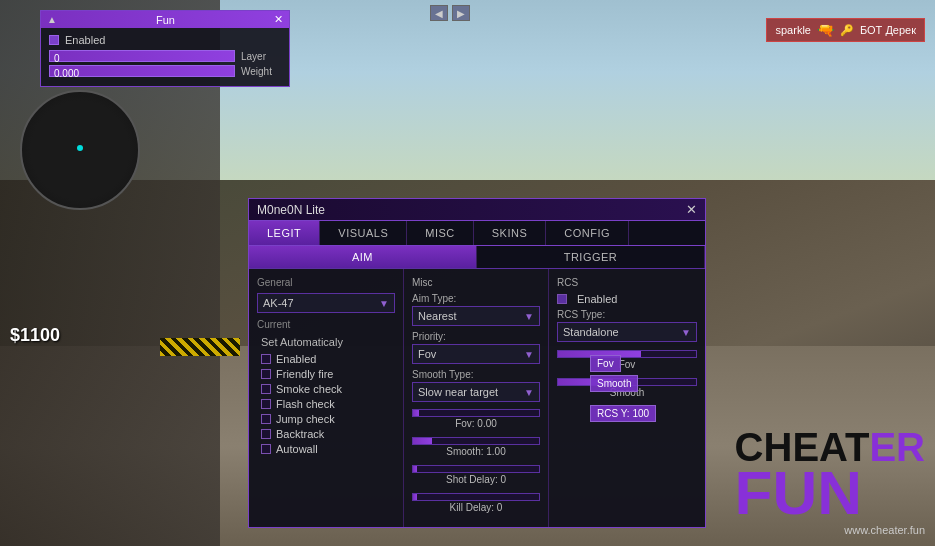 The image size is (935, 546). Describe the element at coordinates (266, 434) in the screenshot. I see `cb-backtrack` at that location.